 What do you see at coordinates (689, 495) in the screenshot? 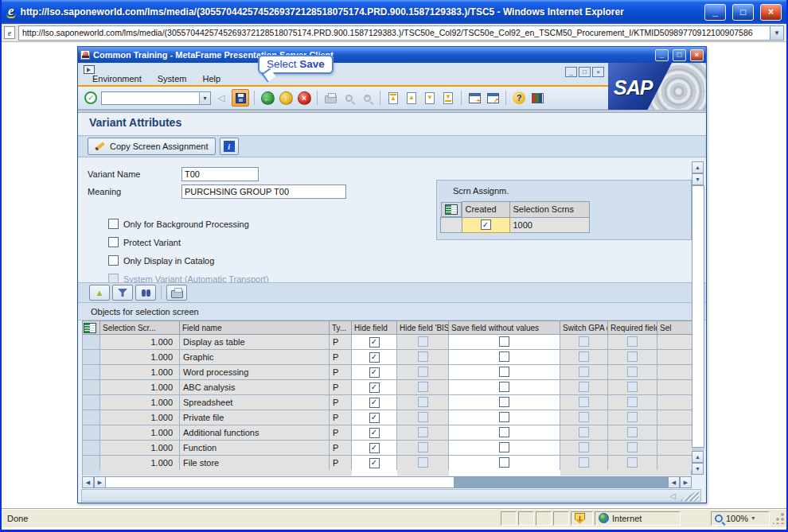
I see `sap-resize-grip` at bounding box center [689, 495].